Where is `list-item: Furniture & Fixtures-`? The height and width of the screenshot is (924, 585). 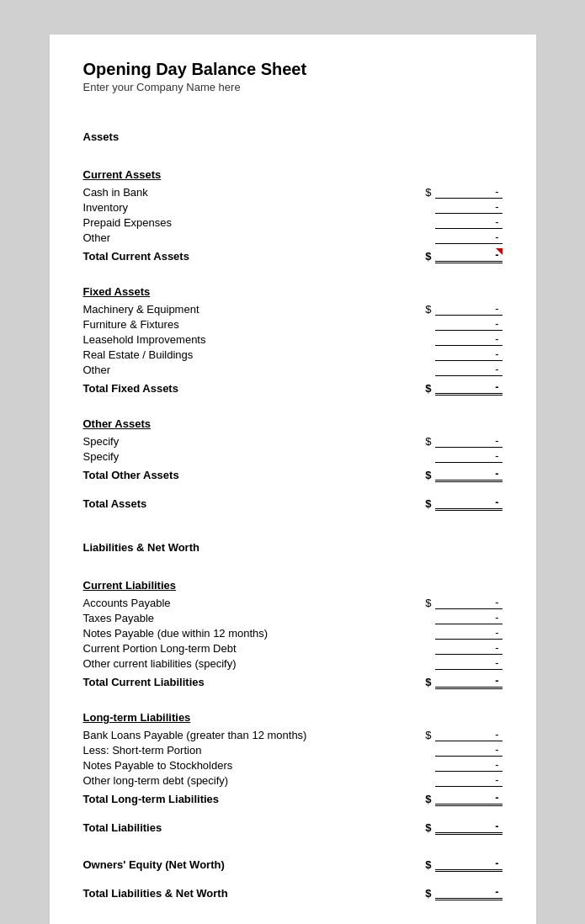 list-item: Furniture & Fixtures- is located at coordinates (293, 324).